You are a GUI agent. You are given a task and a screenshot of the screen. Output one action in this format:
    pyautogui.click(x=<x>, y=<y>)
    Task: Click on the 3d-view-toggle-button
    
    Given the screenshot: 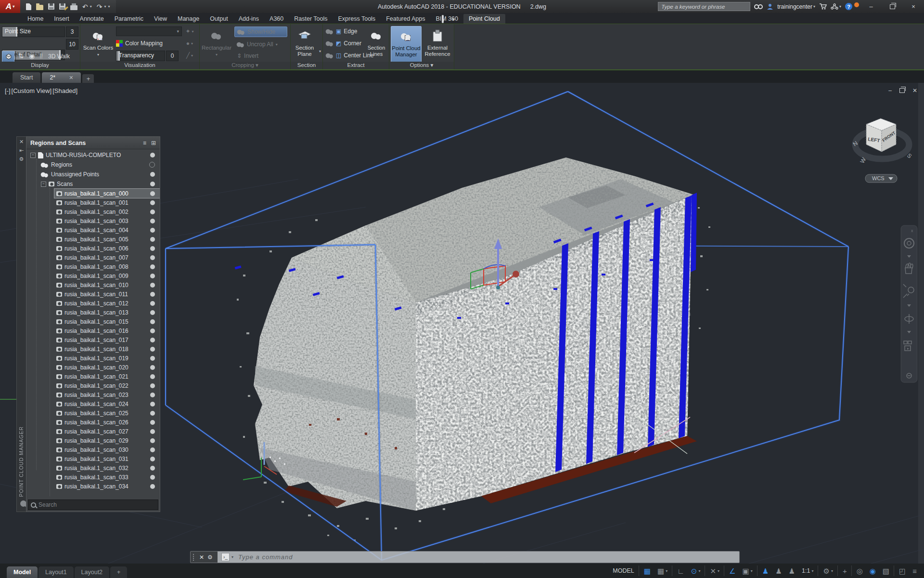 What is the action you would take?
    pyautogui.click(x=8, y=57)
    